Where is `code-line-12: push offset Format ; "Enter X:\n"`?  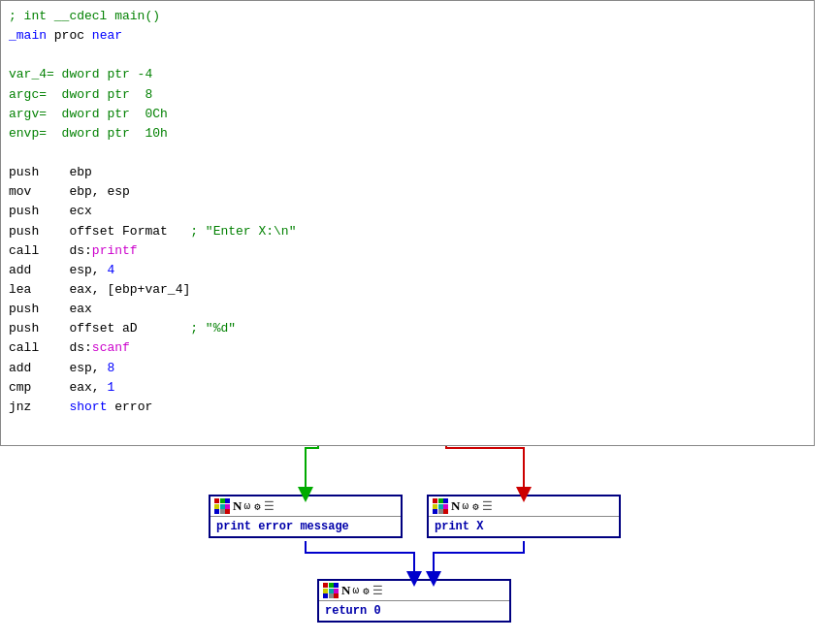
code-line-12: push offset Format ; "Enter X:\n" is located at coordinates (407, 232).